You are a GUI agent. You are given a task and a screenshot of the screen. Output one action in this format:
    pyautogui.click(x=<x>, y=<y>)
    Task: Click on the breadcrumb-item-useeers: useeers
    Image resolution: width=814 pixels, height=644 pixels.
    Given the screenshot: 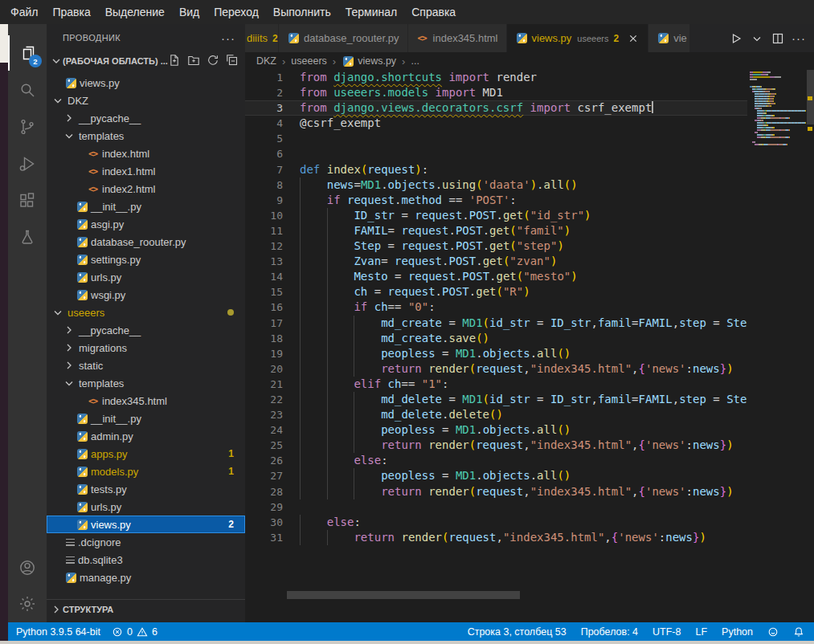 What is the action you would take?
    pyautogui.click(x=309, y=61)
    